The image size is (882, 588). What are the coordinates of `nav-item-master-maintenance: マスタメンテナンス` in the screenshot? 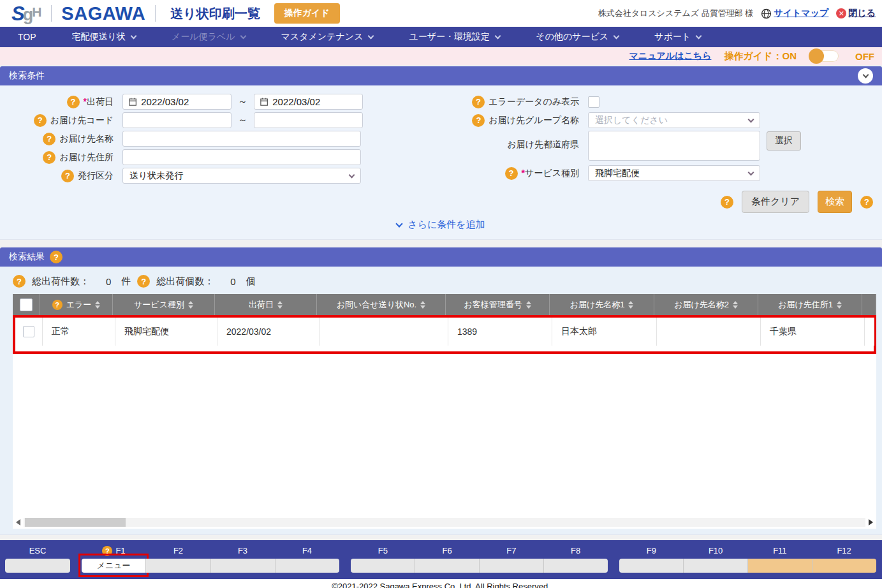 It's located at (328, 37).